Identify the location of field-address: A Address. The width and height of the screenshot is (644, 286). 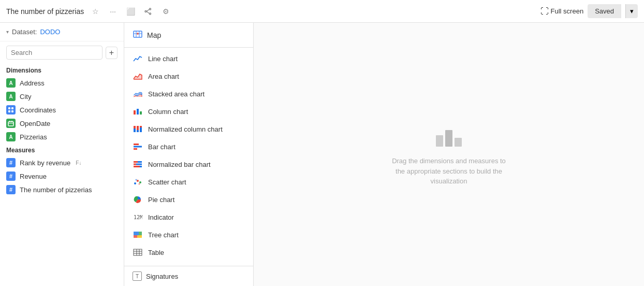
(62, 83).